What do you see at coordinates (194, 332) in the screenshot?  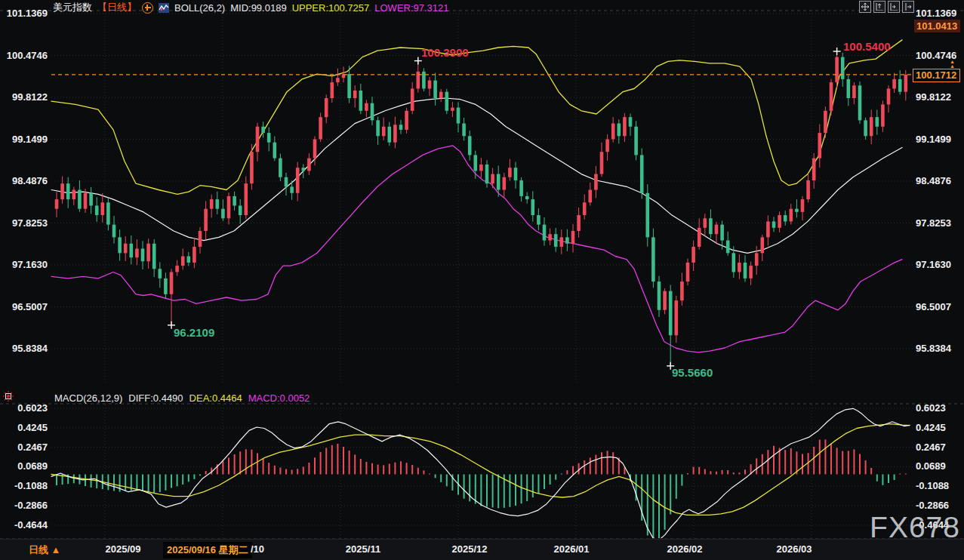 I see `svg-text: 96.2109` at bounding box center [194, 332].